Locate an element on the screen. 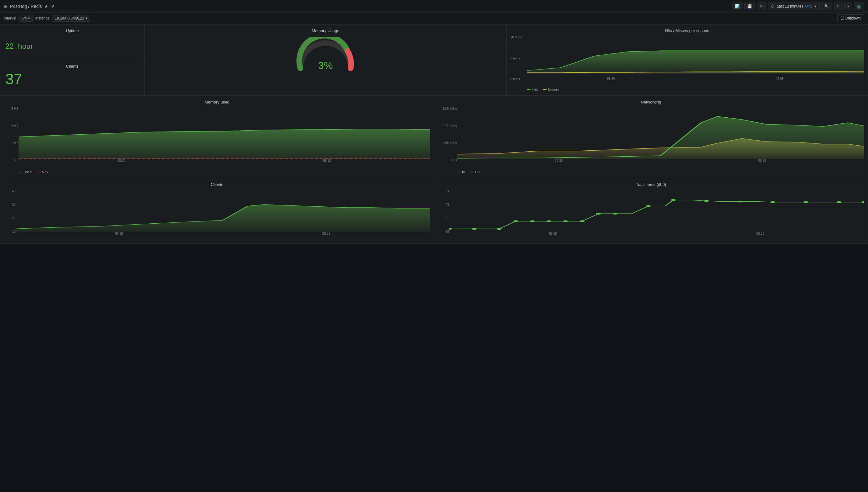  gauge-percent: 3% is located at coordinates (326, 66).